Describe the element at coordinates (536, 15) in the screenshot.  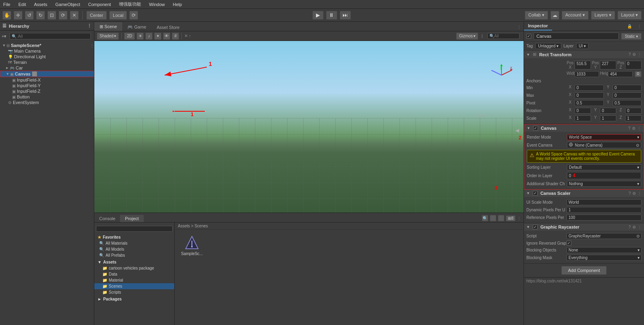
I see `collab-button: Collab ▾` at that location.